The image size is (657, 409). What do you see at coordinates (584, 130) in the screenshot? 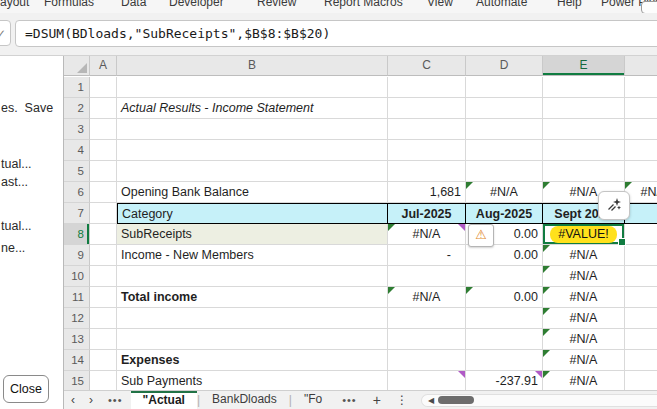
I see `cell-E3` at bounding box center [584, 130].